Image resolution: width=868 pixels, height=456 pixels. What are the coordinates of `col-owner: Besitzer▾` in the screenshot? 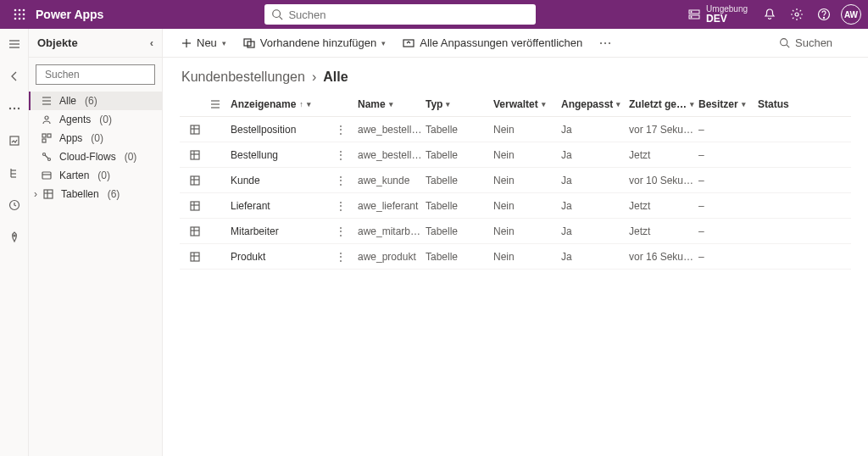 It's located at (728, 104).